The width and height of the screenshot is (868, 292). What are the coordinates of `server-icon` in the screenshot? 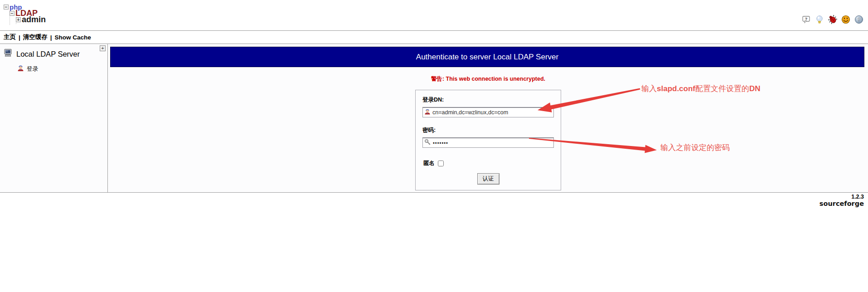 It's located at (9, 54).